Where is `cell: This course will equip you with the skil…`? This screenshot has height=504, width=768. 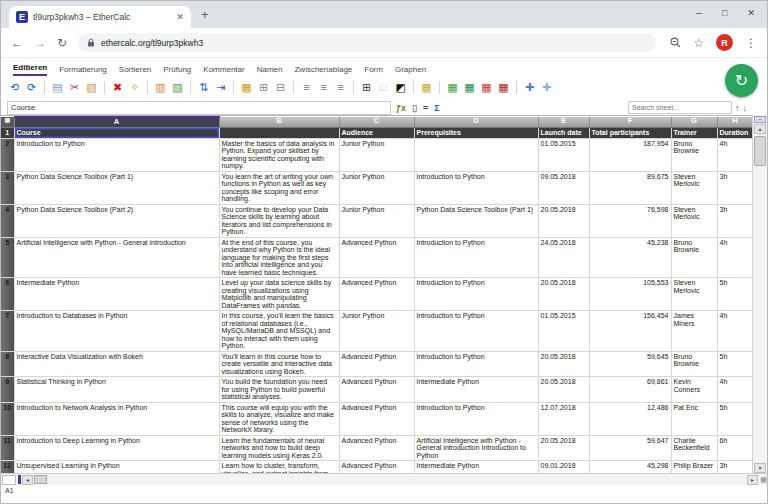
cell: This course will equip you with the skil… is located at coordinates (279, 418).